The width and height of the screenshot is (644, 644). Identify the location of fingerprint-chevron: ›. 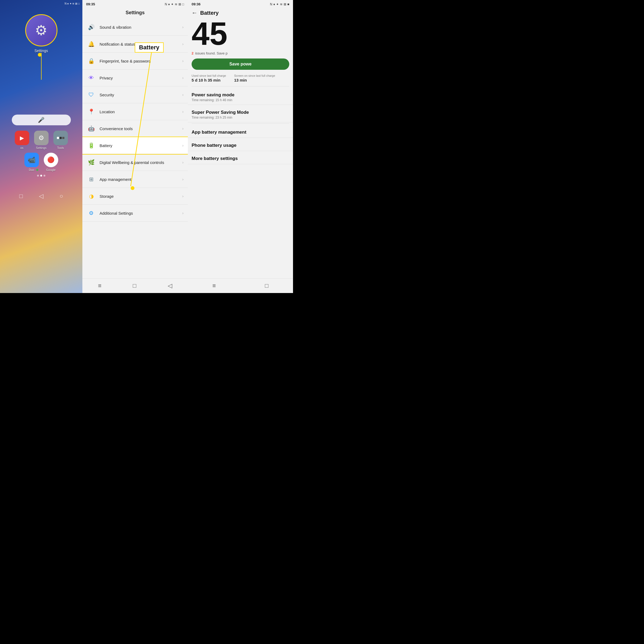
(183, 61).